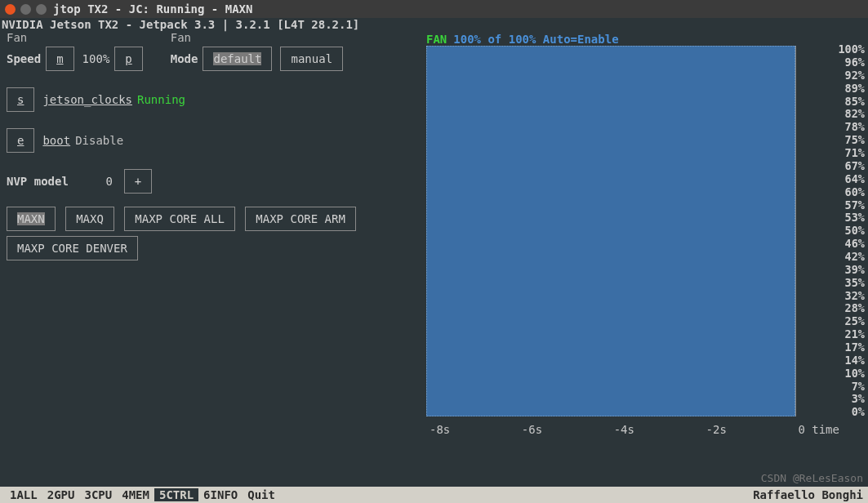 Image resolution: width=868 pixels, height=503 pixels. Describe the element at coordinates (261, 495) in the screenshot. I see `tab-quit: Quit` at that location.